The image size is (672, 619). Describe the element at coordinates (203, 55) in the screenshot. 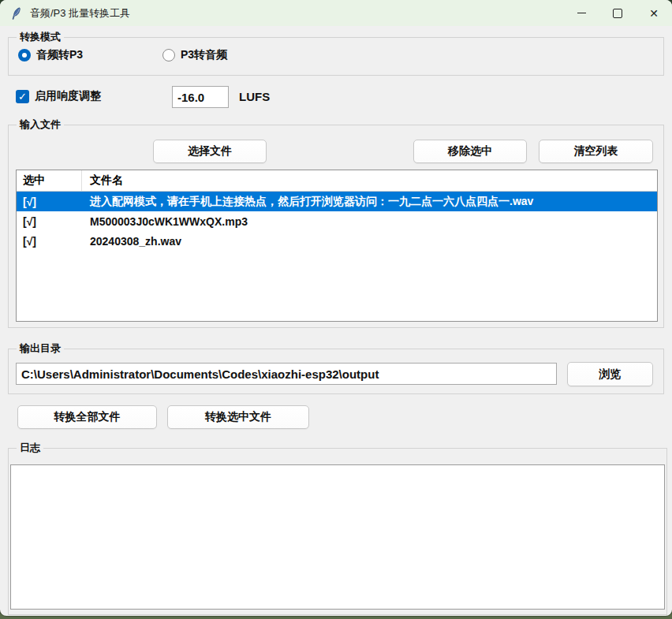

I see `radio-p3-to-audio-label: P3转音频` at that location.